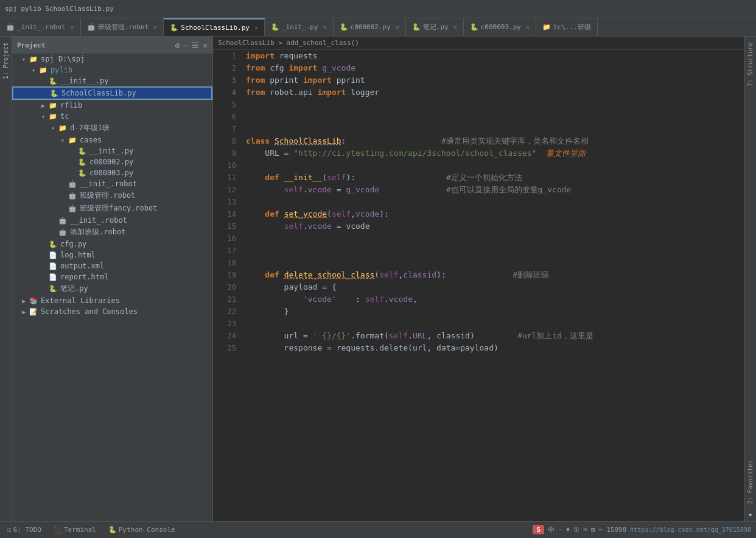 This screenshot has height=538, width=756. What do you see at coordinates (455, 27) in the screenshot?
I see `tab-close-5: ✕` at bounding box center [455, 27].